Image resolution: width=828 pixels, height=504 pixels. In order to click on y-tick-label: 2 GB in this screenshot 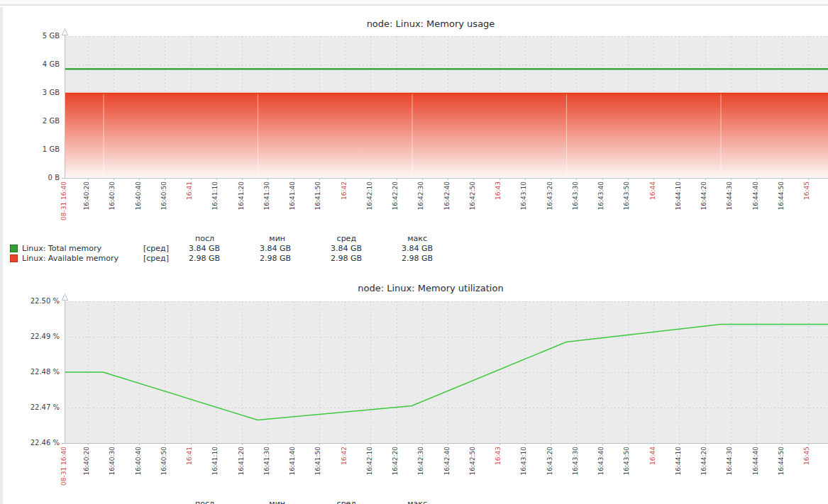, I will do `click(31, 121)`.